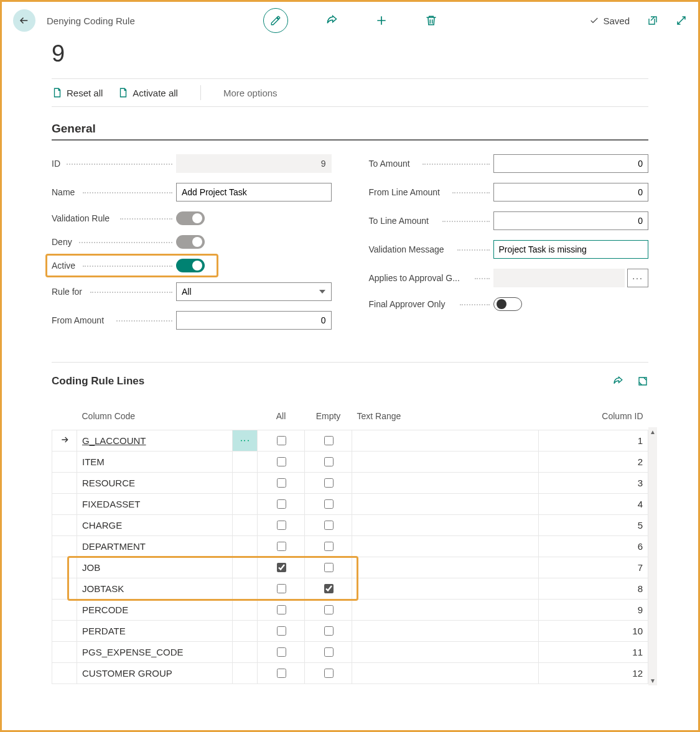  Describe the element at coordinates (571, 164) in the screenshot. I see `to-amount-field` at that location.